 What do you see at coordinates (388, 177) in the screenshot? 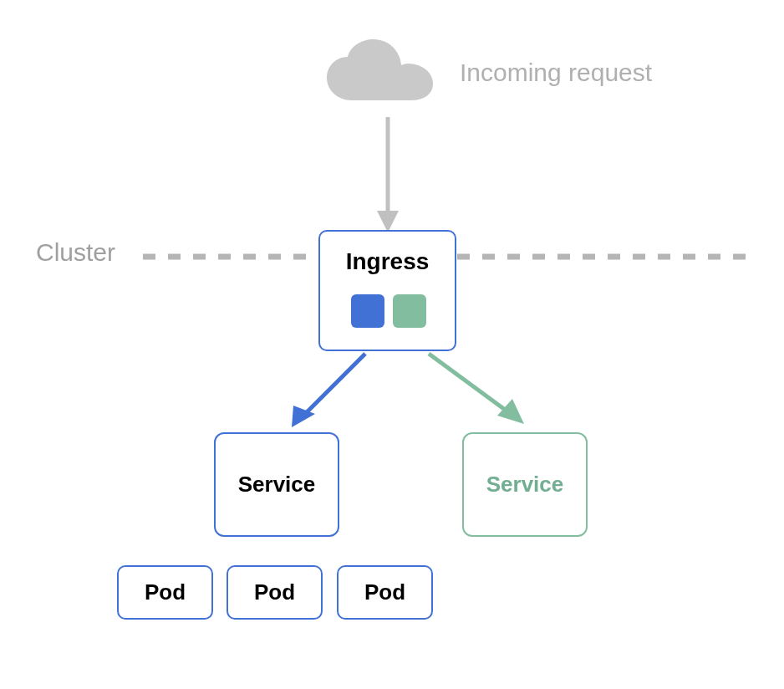
I see `arrow-down-gray` at bounding box center [388, 177].